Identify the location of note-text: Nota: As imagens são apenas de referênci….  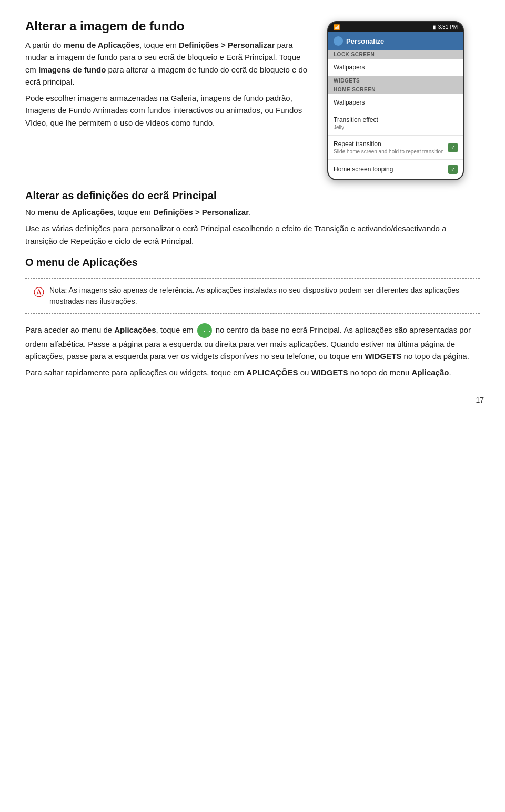
(255, 295).